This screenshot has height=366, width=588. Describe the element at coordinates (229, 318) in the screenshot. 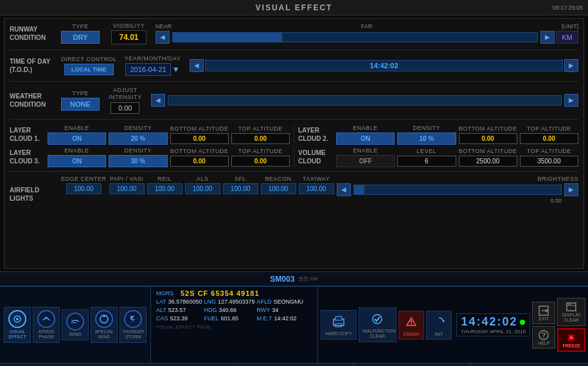

I see `fuel-value: 601.65` at that location.